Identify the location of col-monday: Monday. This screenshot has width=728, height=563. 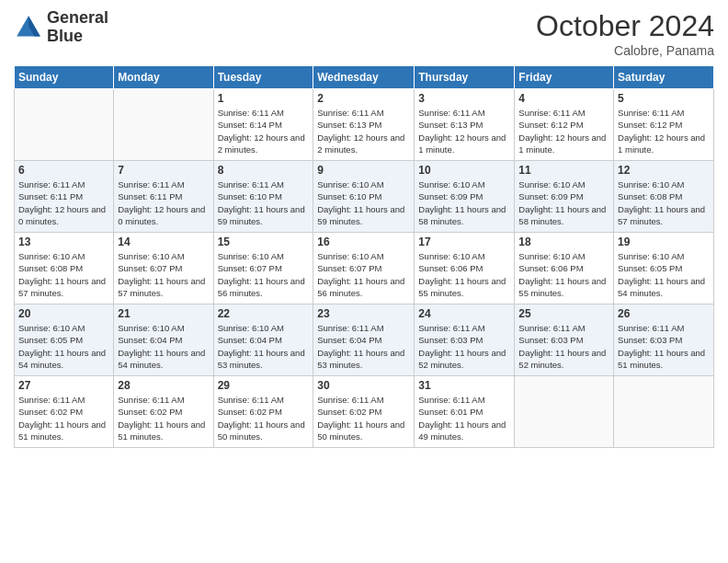
(164, 77).